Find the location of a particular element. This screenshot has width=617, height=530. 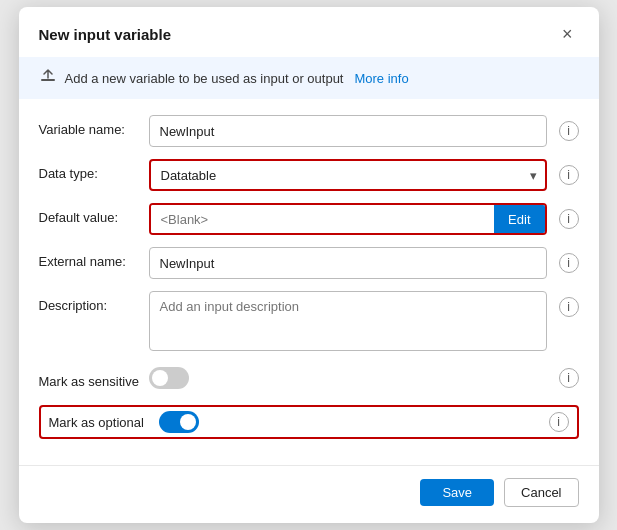

dialog-footer: Save Cancel is located at coordinates (309, 494).